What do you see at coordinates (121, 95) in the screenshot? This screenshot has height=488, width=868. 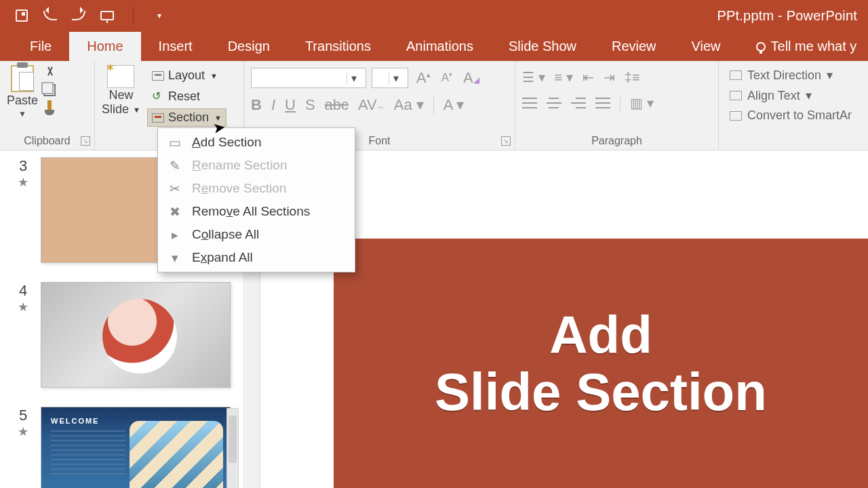 I see `new-slide-label-top: New` at bounding box center [121, 95].